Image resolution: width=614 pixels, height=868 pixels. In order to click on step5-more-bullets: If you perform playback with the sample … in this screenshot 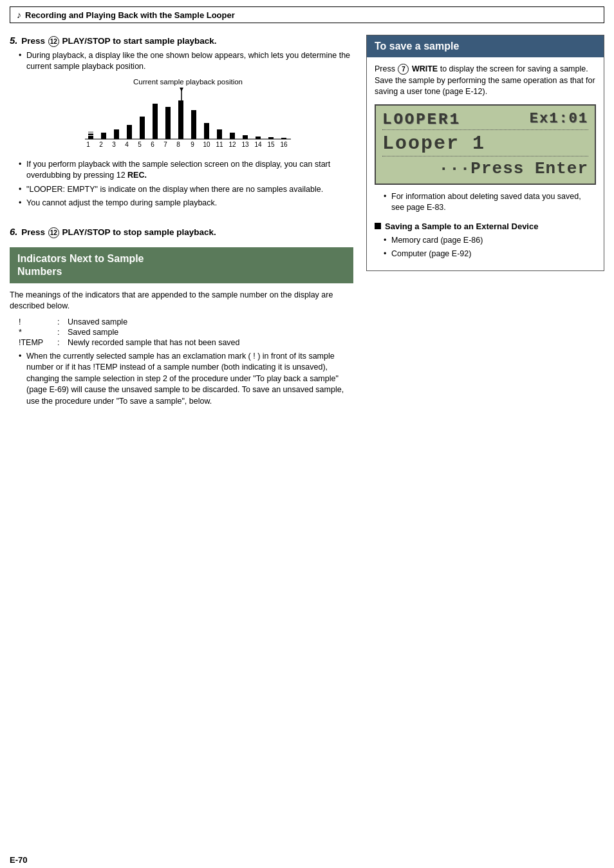, I will do `click(186, 184)`.